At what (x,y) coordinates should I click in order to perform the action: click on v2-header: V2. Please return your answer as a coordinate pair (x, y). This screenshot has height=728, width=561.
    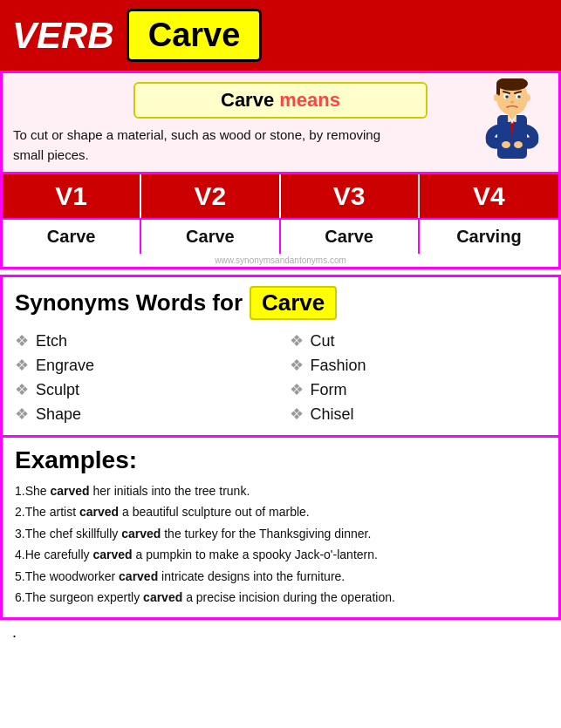
    Looking at the image, I should click on (211, 196).